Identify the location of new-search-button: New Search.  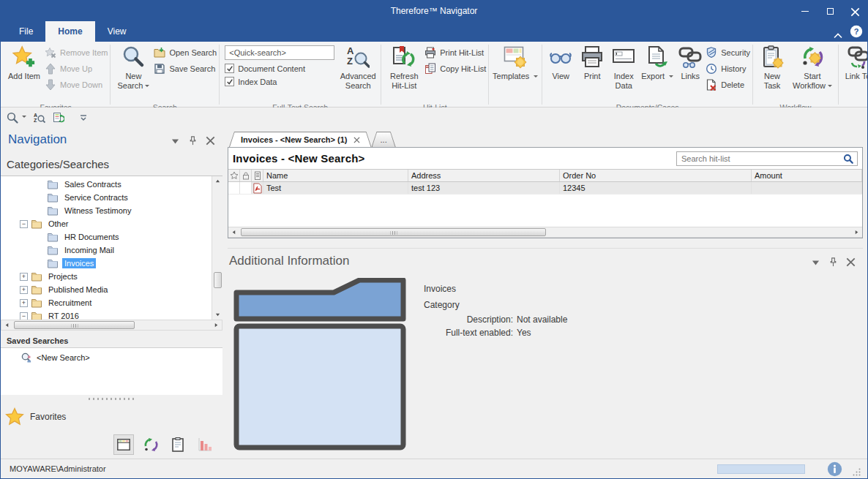
(133, 72).